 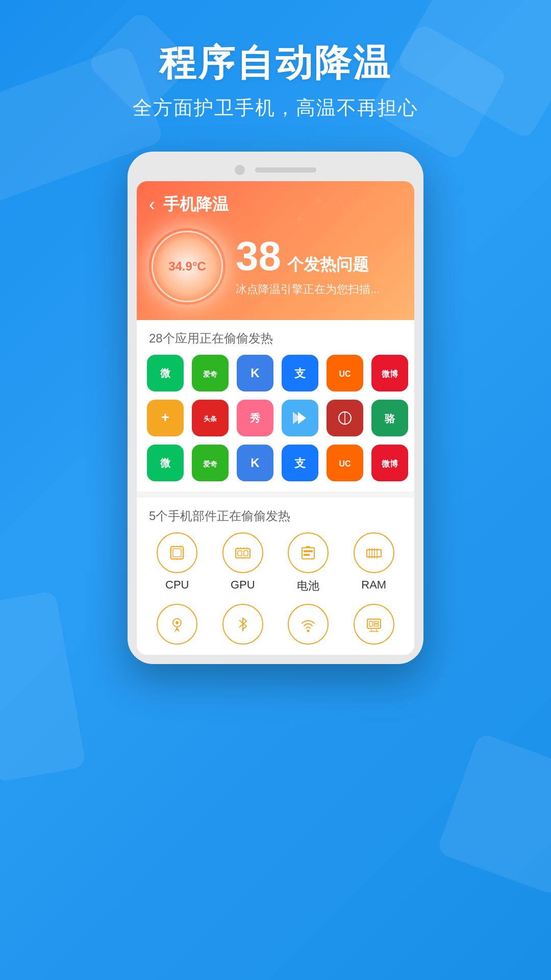 I want to click on hw-item-bluetooth, so click(x=243, y=624).